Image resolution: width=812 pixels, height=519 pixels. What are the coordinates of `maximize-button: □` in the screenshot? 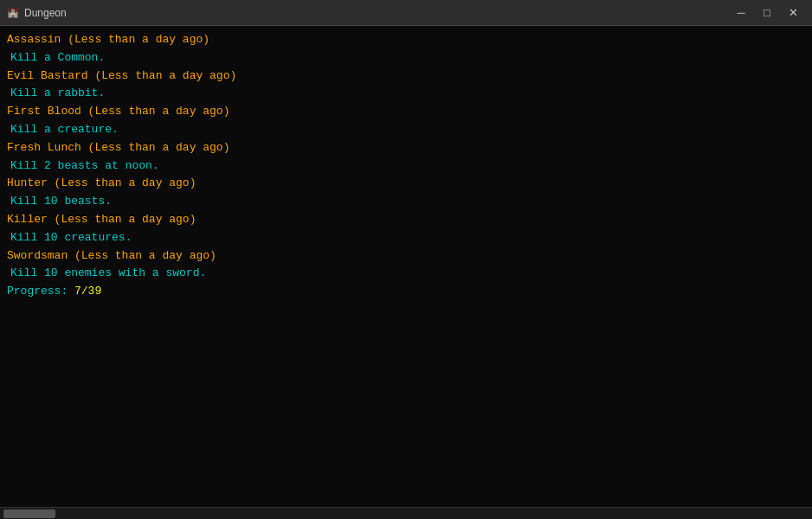 It's located at (767, 13).